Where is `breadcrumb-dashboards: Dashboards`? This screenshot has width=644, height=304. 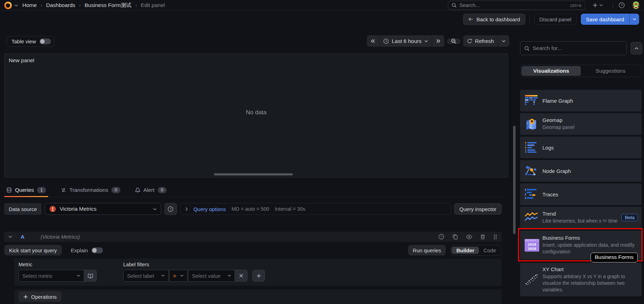 breadcrumb-dashboards: Dashboards is located at coordinates (61, 5).